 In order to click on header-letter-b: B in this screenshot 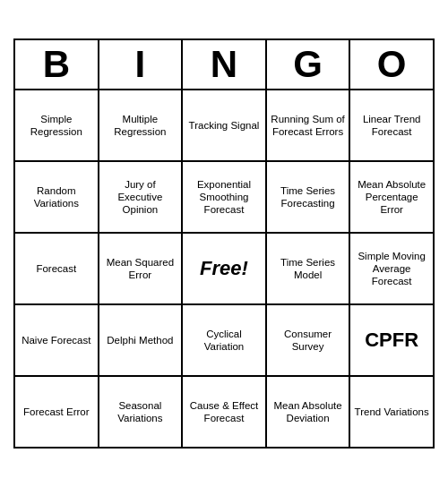, I will do `click(57, 64)`.